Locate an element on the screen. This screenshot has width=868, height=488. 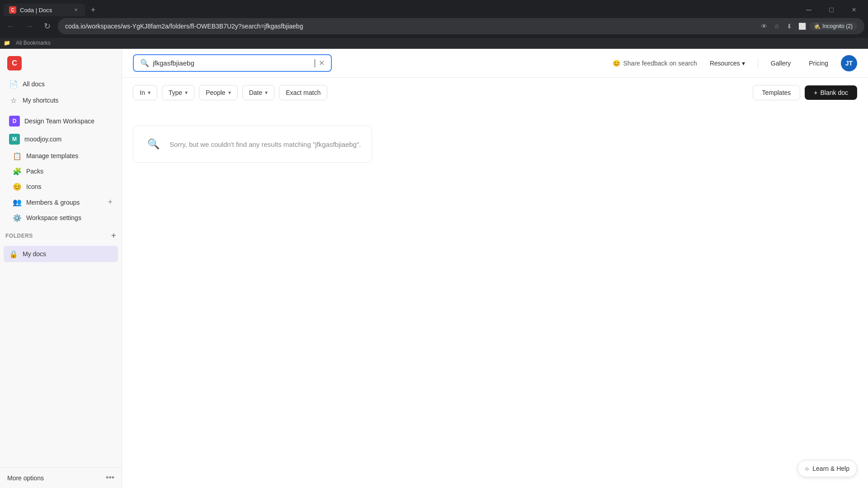
header-divider is located at coordinates (758, 63).